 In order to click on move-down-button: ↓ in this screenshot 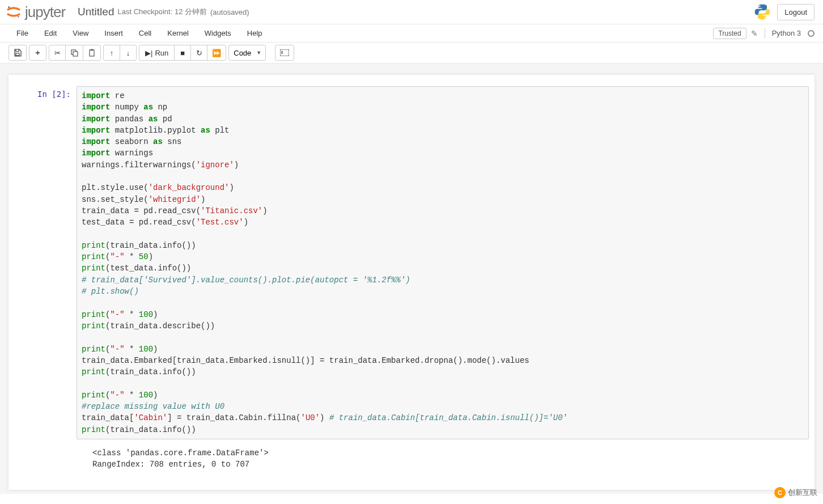, I will do `click(128, 53)`.